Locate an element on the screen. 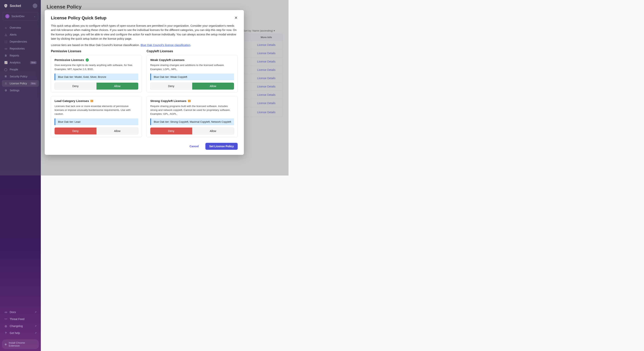 The image size is (644, 351). weak-tier: Blue Oak tier: Weak Copyleft is located at coordinates (192, 77).